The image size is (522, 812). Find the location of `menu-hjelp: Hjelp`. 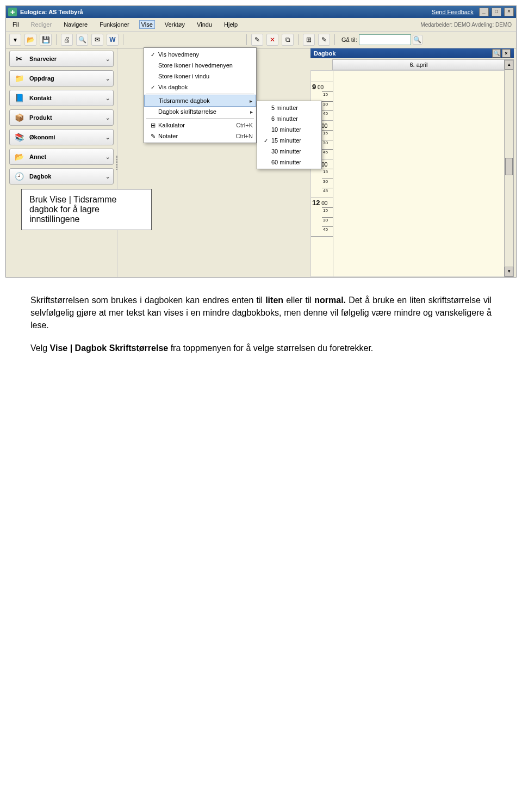

menu-hjelp: Hjelp is located at coordinates (231, 24).